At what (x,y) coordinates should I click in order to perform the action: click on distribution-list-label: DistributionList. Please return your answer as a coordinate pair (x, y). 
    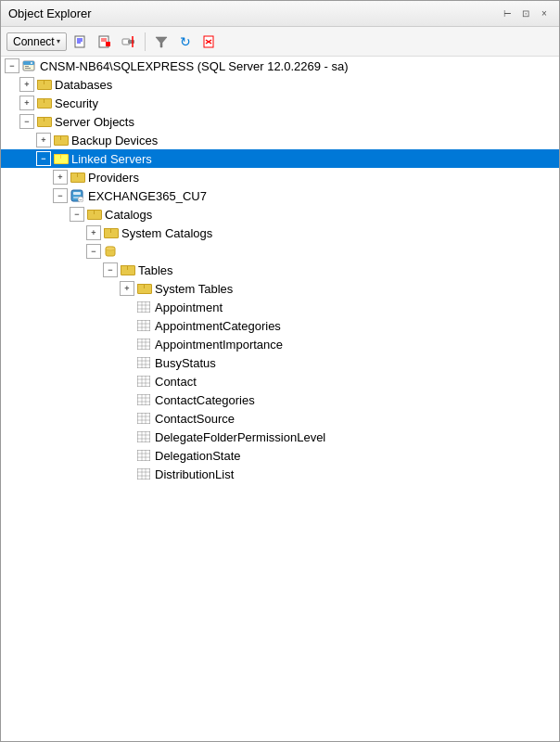
    Looking at the image, I should click on (195, 475).